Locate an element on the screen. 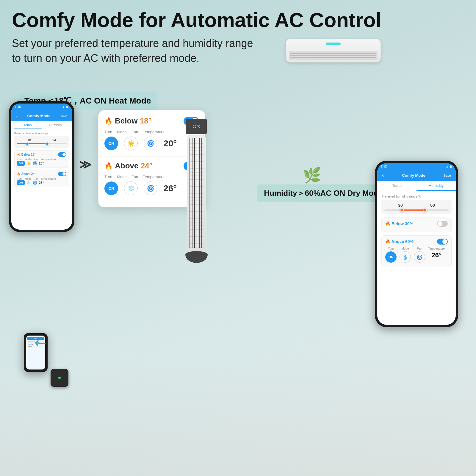  time-left: 1:45 is located at coordinates (18, 107).